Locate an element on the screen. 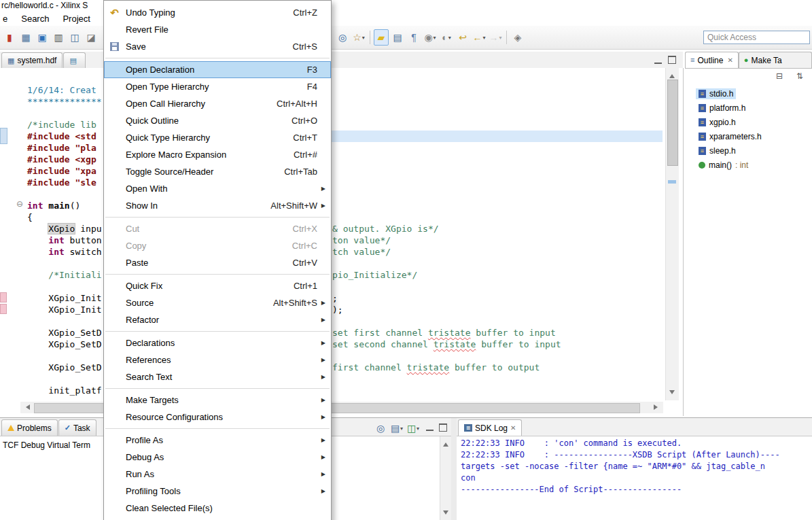 The image size is (812, 520). mark-occurrences-icon: ◉▾ is located at coordinates (430, 37).